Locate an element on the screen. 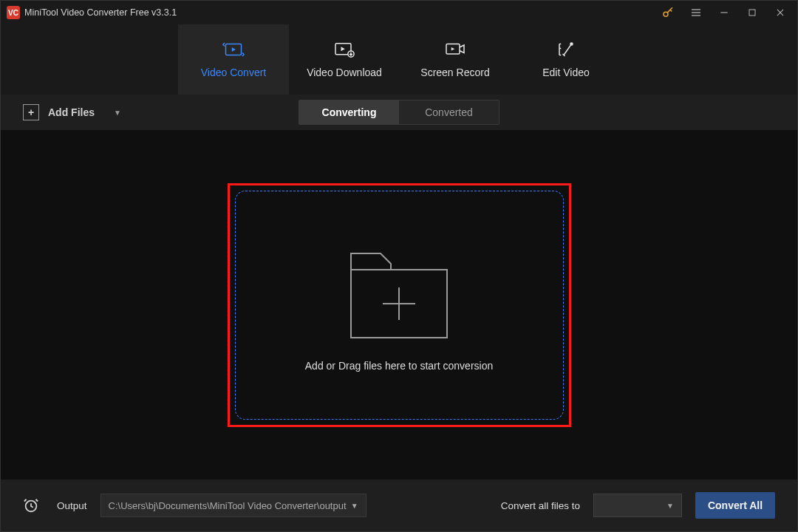 This screenshot has width=798, height=532. window-title: MiniTool Video Converter Free v3.3.1 is located at coordinates (100, 13).